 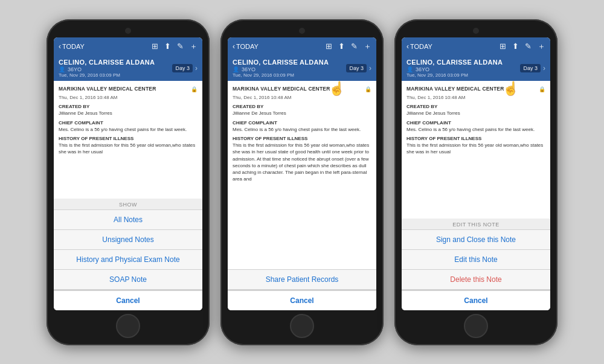 What do you see at coordinates (511, 89) in the screenshot?
I see `touch-pointer-3: ☝` at bounding box center [511, 89].